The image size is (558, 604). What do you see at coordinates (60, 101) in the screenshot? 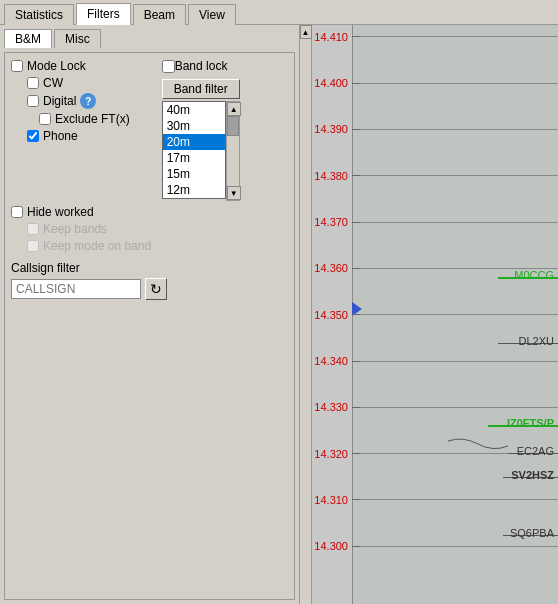
I see `digital-label: Digital` at bounding box center [60, 101].